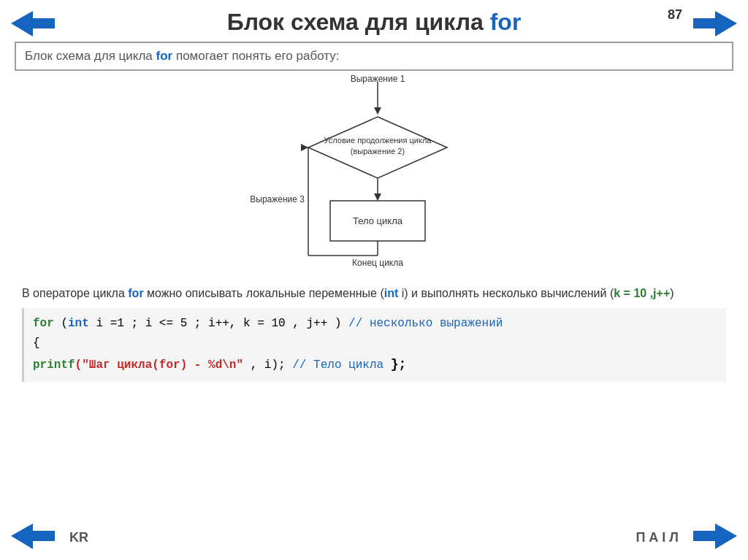 The height and width of the screenshot is (560, 748). Describe the element at coordinates (374, 345) in the screenshot. I see `code-block: for (int i =1 ; i <= 5 ; i++, k = 10 , j…` at that location.